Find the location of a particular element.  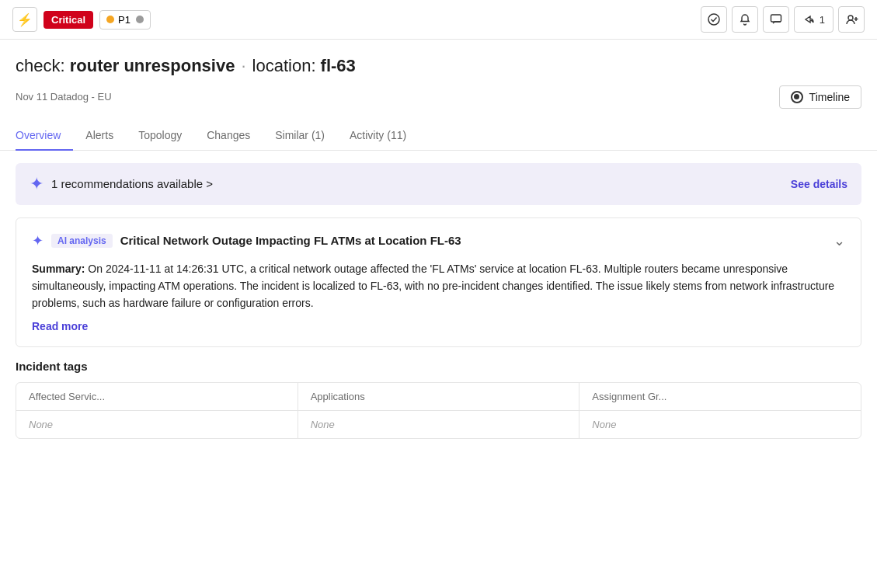

incident-tags-title: Incident tags is located at coordinates (438, 367).